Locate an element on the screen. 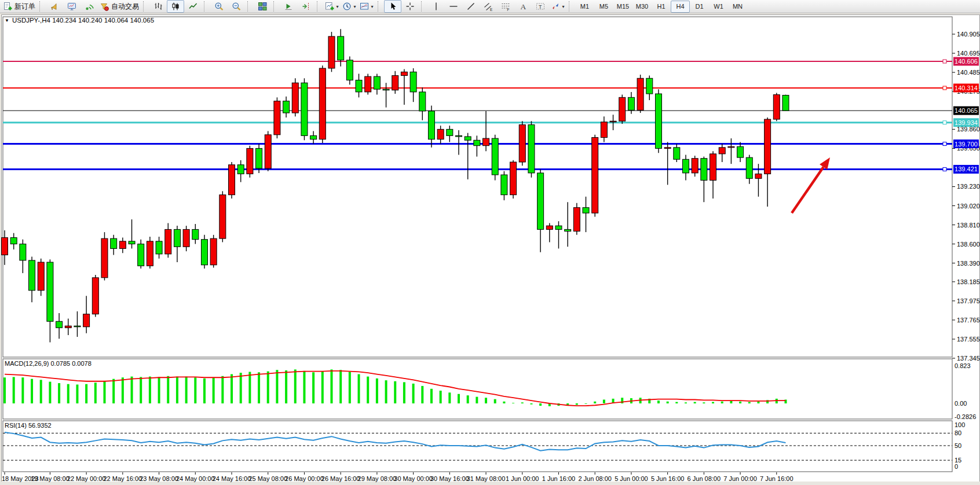  timeframe-h1-button: H1 is located at coordinates (661, 7).